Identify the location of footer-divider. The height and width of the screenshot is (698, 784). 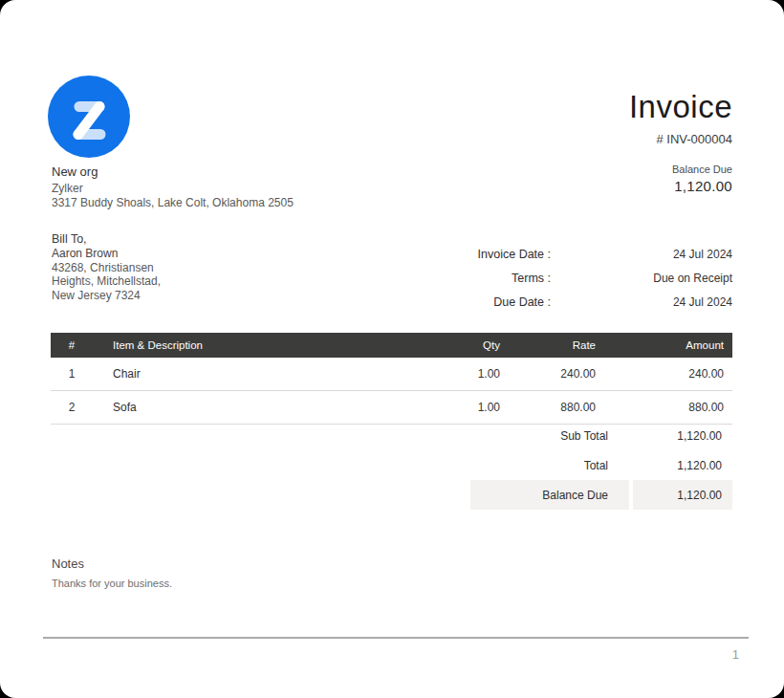
(396, 638).